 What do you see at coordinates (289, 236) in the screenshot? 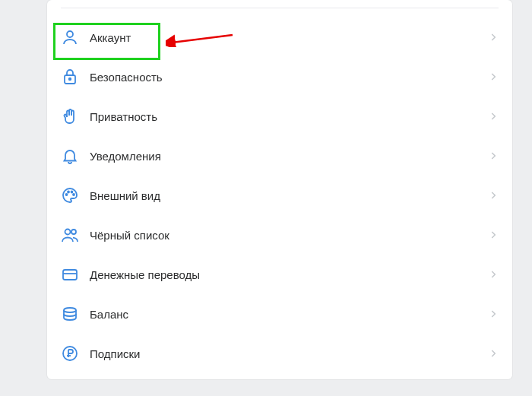
I see `menu-item-label: Чёрный список` at bounding box center [289, 236].